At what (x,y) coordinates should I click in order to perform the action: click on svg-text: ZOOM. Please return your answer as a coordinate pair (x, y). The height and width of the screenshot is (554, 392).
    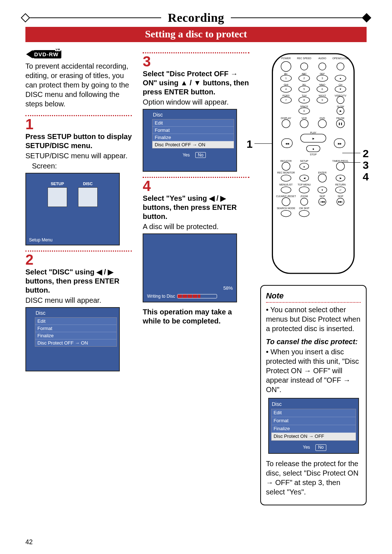
    Looking at the image, I should click on (304, 196).